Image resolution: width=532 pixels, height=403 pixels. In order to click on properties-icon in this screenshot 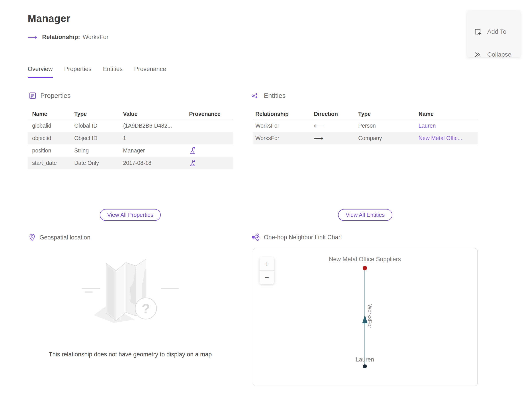, I will do `click(33, 96)`.